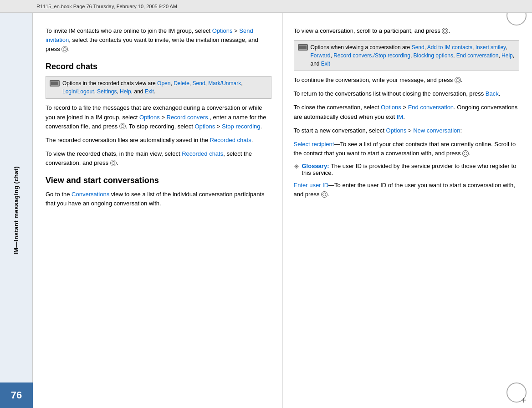  Describe the element at coordinates (297, 167) in the screenshot. I see `glossary-icon: ✳` at that location.